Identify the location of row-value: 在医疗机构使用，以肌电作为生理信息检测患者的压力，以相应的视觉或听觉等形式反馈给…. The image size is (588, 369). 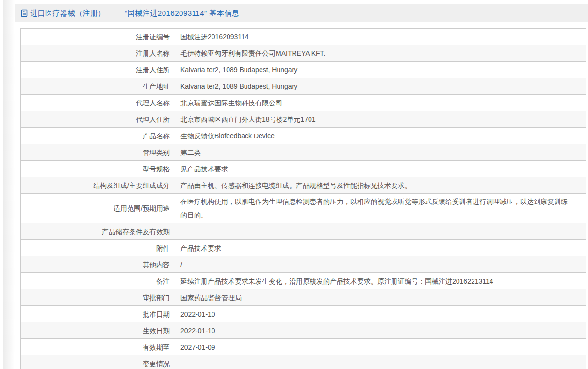
(381, 208).